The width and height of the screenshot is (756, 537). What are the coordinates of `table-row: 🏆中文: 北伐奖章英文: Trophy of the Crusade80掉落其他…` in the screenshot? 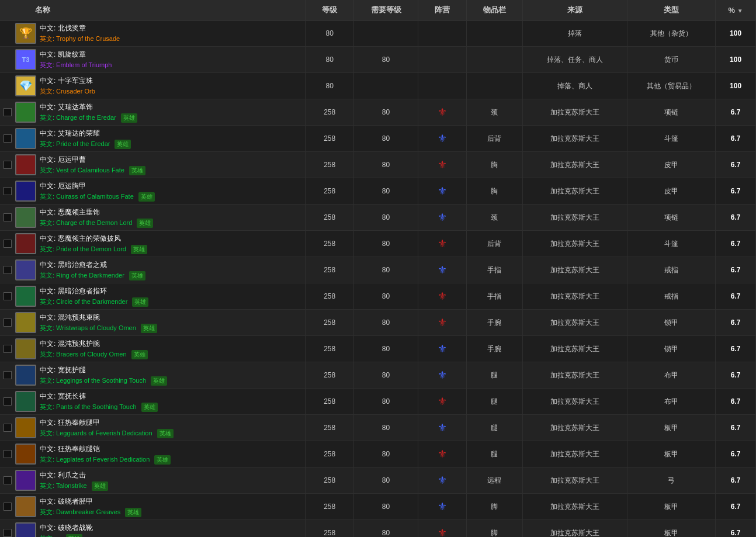 It's located at (378, 34).